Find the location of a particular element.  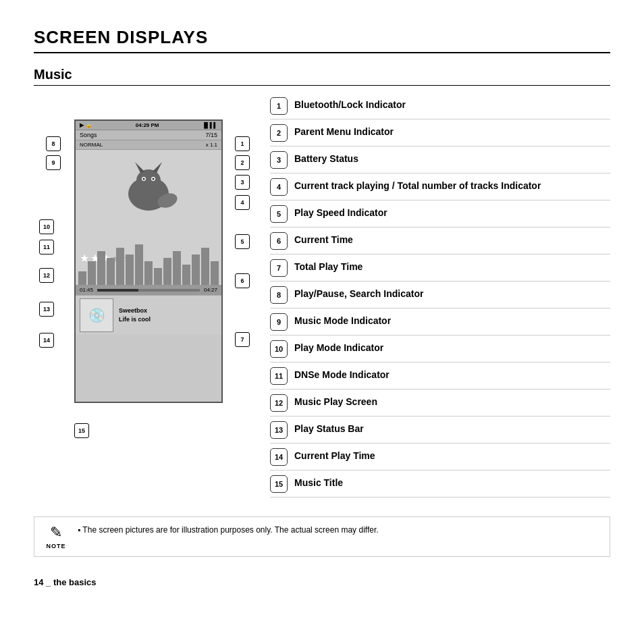

indicator-num-9: 9 is located at coordinates (279, 322).